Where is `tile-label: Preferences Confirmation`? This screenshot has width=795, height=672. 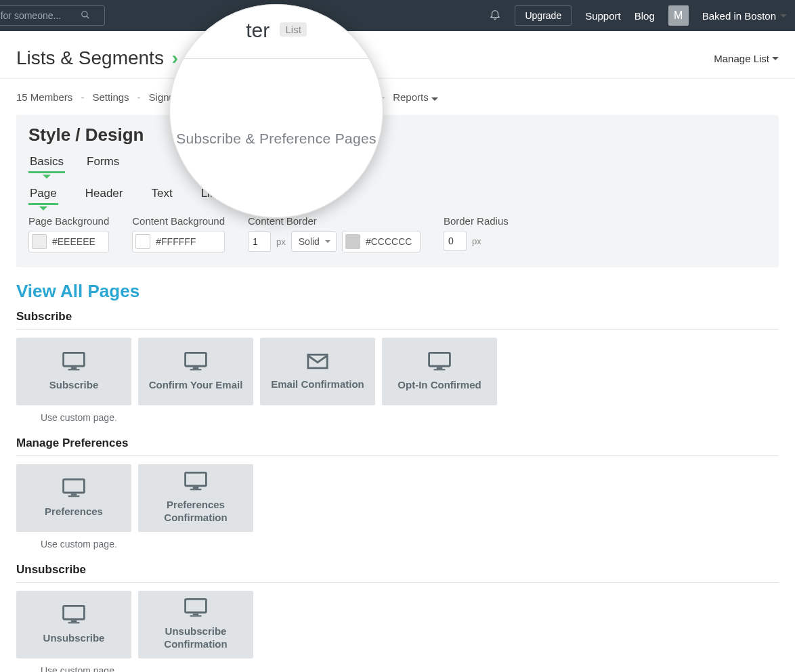 tile-label: Preferences Confirmation is located at coordinates (196, 512).